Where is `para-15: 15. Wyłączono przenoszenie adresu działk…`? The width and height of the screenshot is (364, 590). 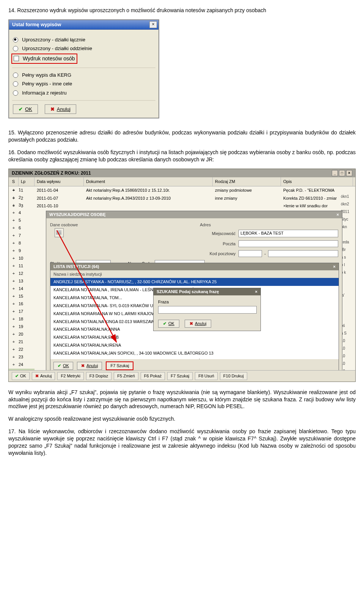
para-15: 15. Wyłączono przenoszenie adresu działk… is located at coordinates (182, 136).